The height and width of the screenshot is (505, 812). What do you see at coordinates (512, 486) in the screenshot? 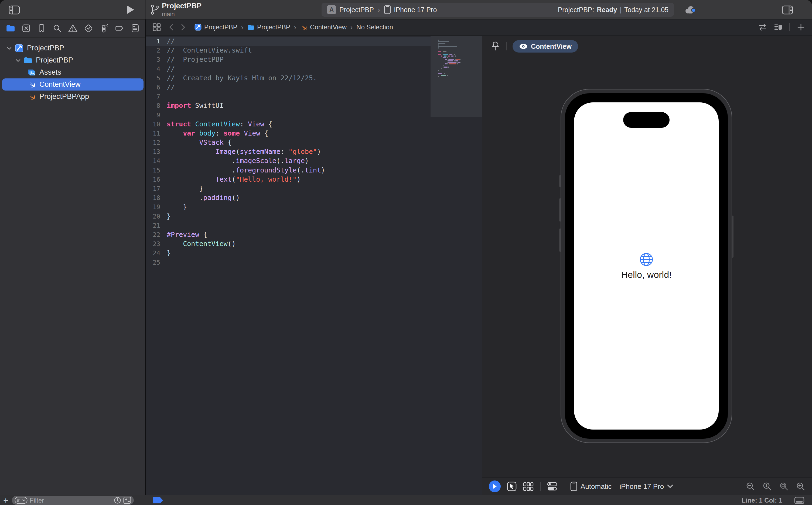
I see `selectable-mode-button` at bounding box center [512, 486].